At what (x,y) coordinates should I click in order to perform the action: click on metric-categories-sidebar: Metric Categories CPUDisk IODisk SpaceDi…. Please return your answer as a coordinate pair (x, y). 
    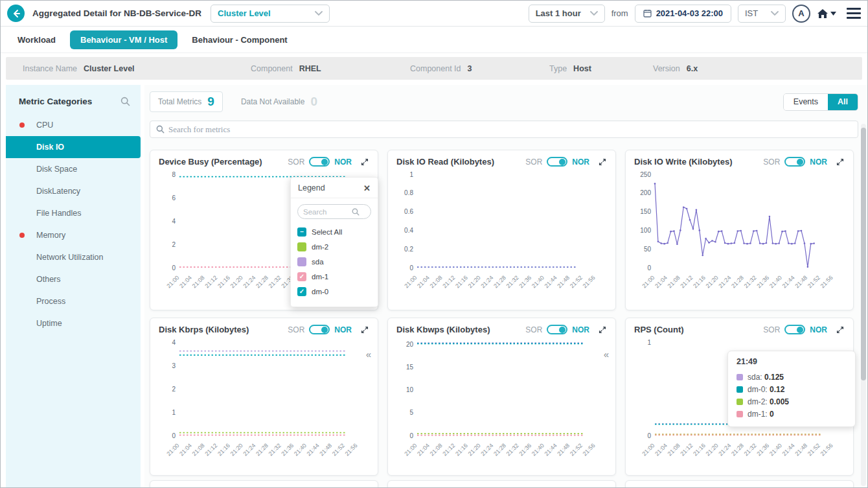
    Looking at the image, I should click on (73, 286).